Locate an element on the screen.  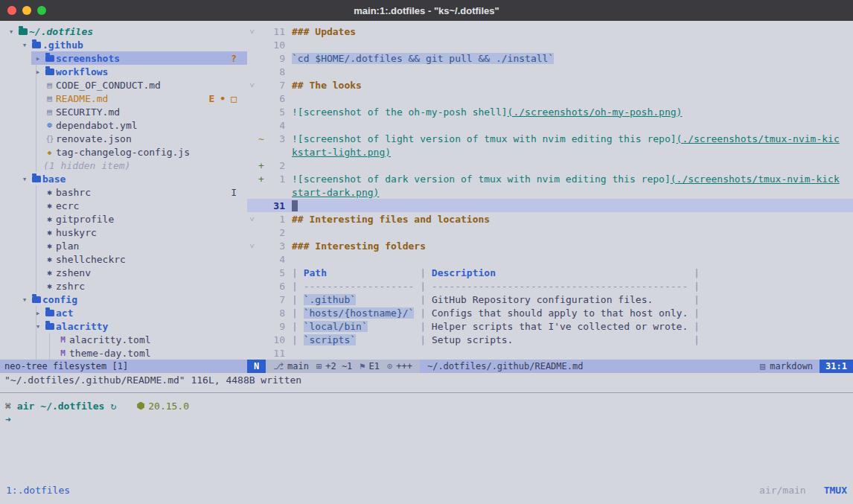
editor-line: ˅11### Updates is located at coordinates (550, 31).